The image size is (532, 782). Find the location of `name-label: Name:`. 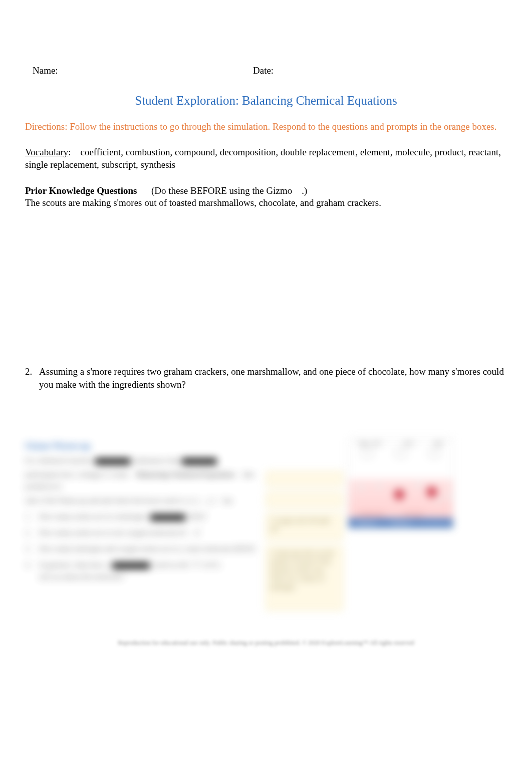

name-label: Name: is located at coordinates (143, 71).